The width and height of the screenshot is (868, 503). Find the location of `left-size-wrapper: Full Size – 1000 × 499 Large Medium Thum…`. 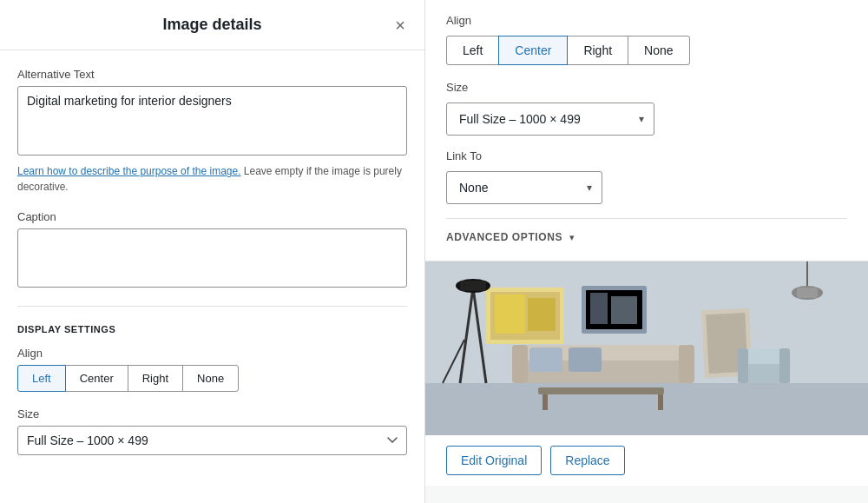

left-size-wrapper: Full Size – 1000 × 499 Large Medium Thum… is located at coordinates (212, 440).